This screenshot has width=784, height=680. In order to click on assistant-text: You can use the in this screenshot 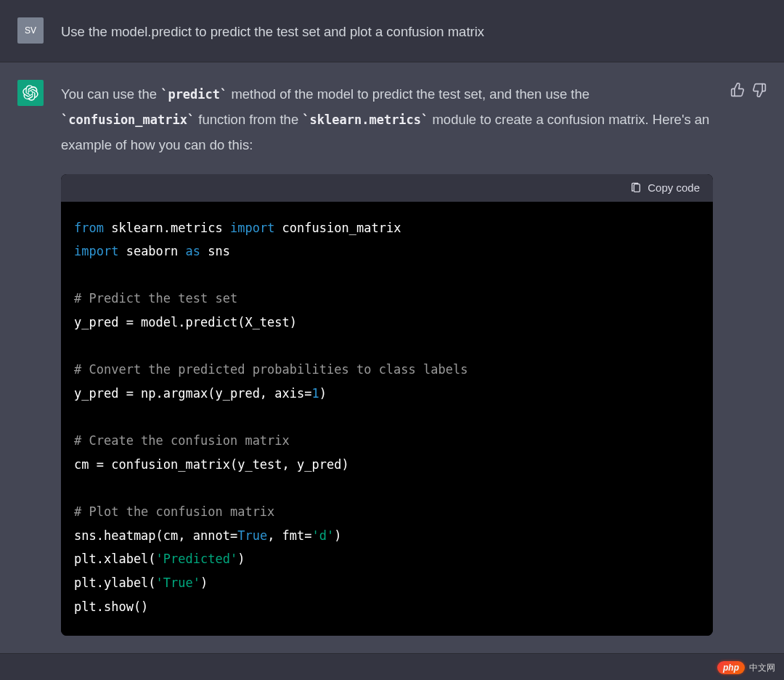, I will do `click(110, 94)`.